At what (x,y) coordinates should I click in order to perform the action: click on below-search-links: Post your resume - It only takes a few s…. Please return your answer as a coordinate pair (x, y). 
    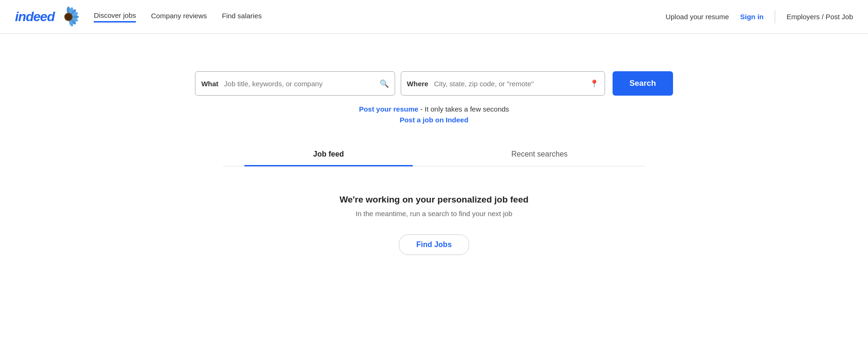
    Looking at the image, I should click on (434, 114).